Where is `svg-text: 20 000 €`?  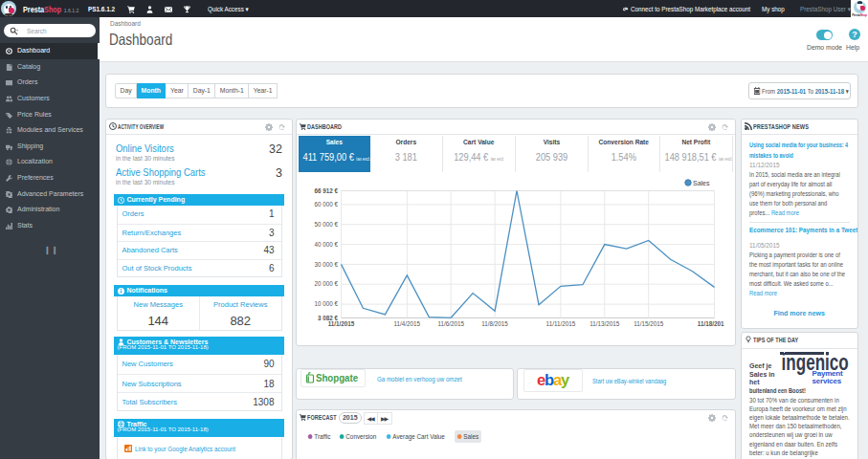 svg-text: 20 000 € is located at coordinates (325, 283).